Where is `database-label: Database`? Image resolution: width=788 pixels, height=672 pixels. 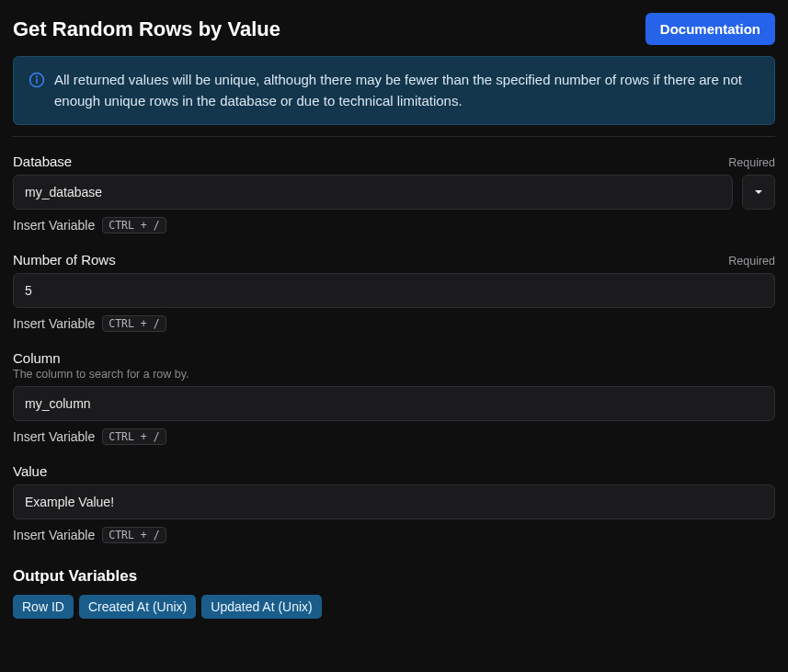
database-label: Database is located at coordinates (42, 162).